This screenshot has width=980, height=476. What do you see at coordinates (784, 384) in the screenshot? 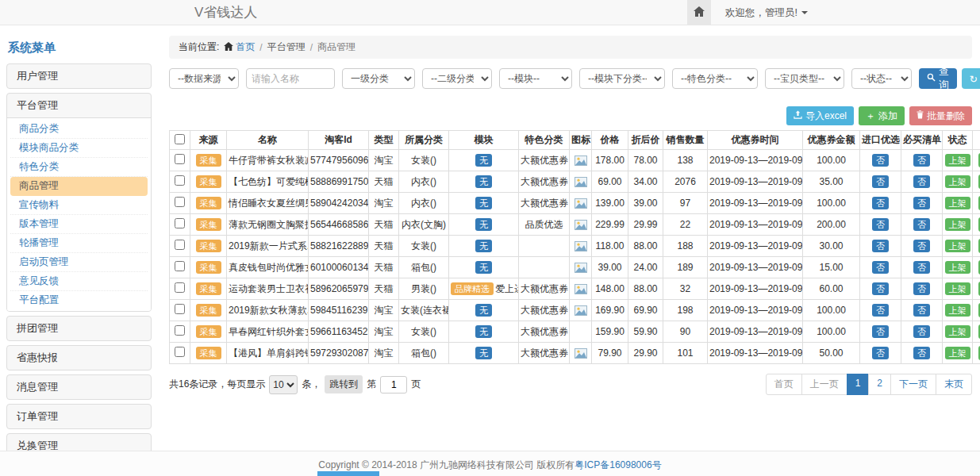
I see `pager-button-首页: 首页` at bounding box center [784, 384].